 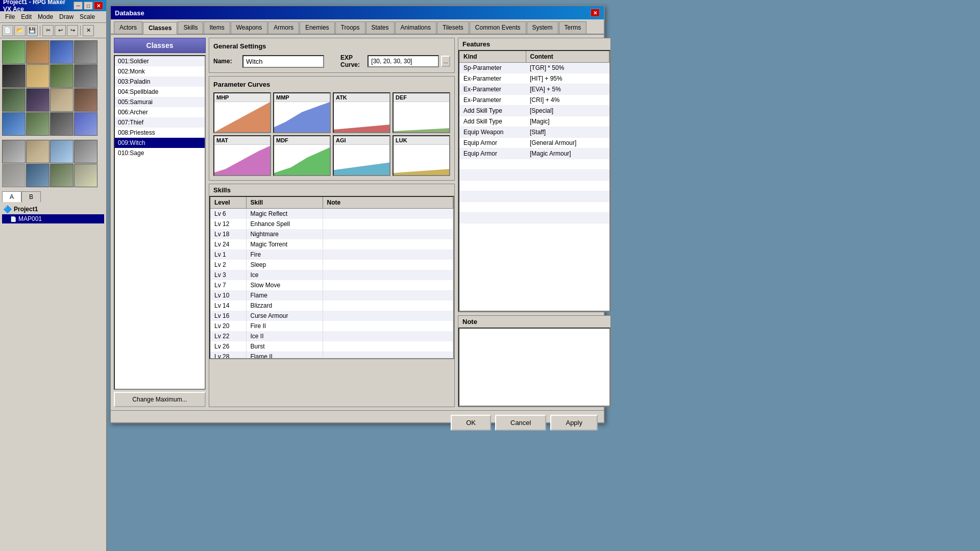 I want to click on tab-troops: Troops, so click(x=350, y=28).